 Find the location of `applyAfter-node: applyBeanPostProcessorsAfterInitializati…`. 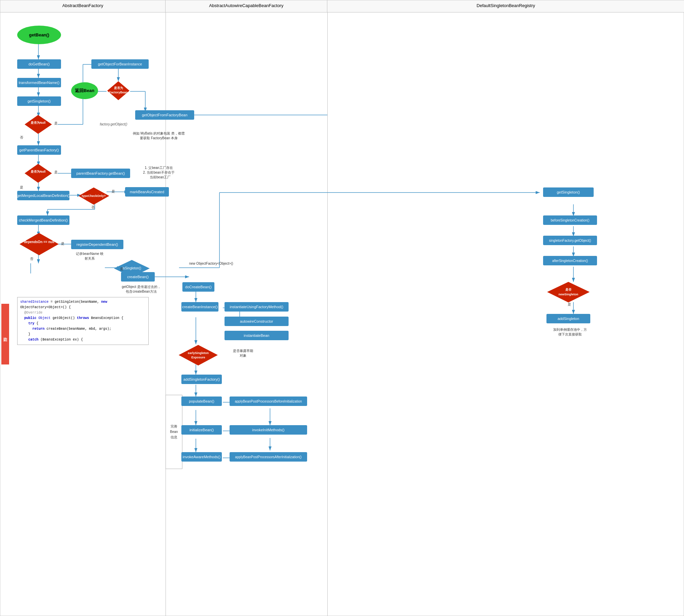

applyAfter-node: applyBeanPostProcessorsAfterInitializati… is located at coordinates (268, 457).